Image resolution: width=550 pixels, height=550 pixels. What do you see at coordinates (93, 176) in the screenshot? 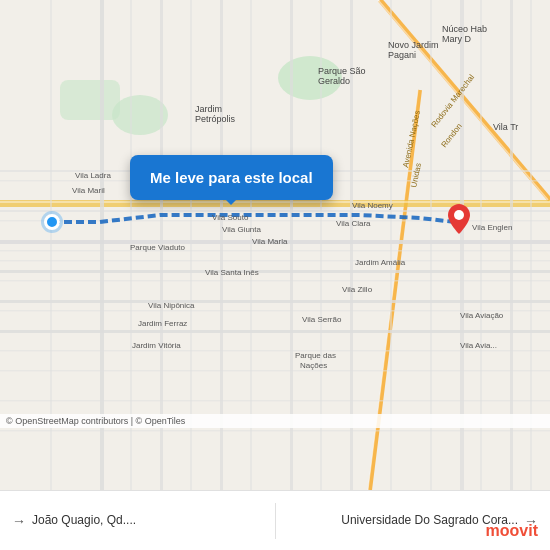
I see `svg-text: Vila Ladra` at bounding box center [93, 176].